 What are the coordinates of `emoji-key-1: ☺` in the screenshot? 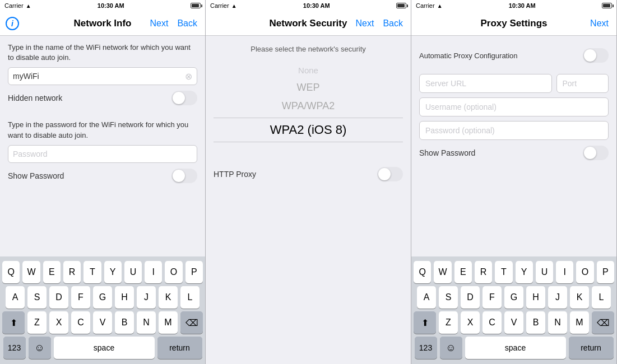 It's located at (40, 348).